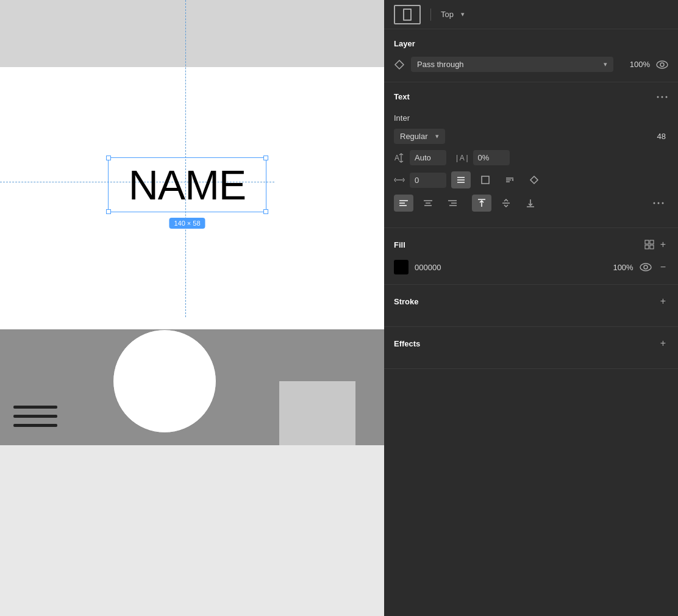 The height and width of the screenshot is (616, 678). Describe the element at coordinates (187, 185) in the screenshot. I see `text-element-label: NAME` at that location.